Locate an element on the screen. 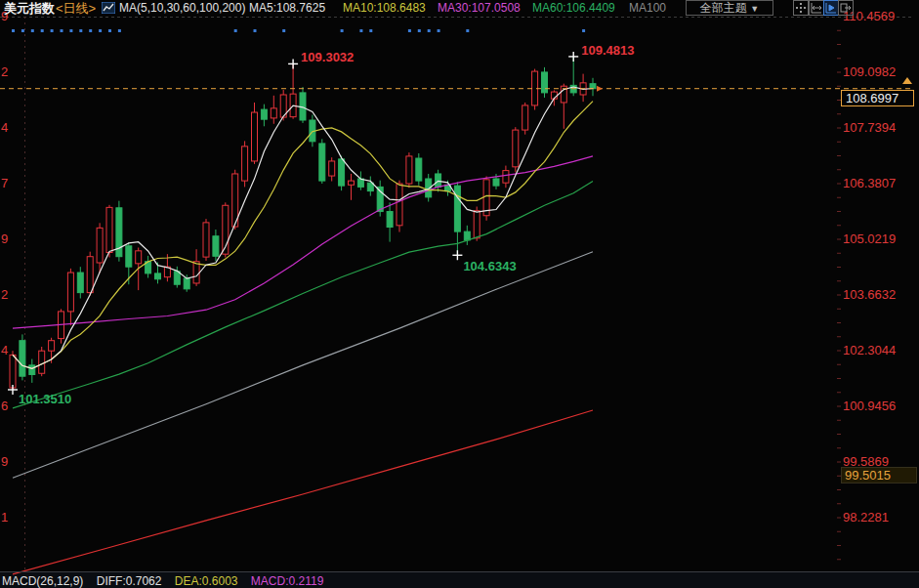 This screenshot has height=588, width=919. y-axis-label: 107.7394 is located at coordinates (879, 128).